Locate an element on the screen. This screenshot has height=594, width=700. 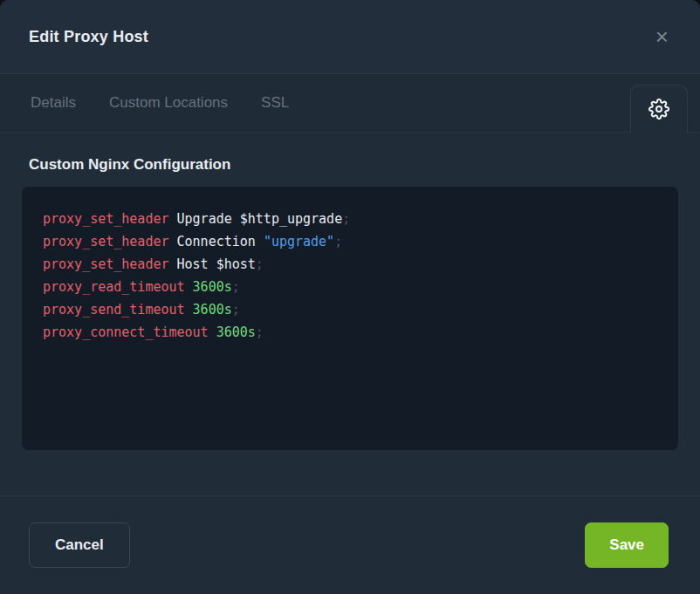
section-heading: Custom Nginx Configuration is located at coordinates (365, 165).